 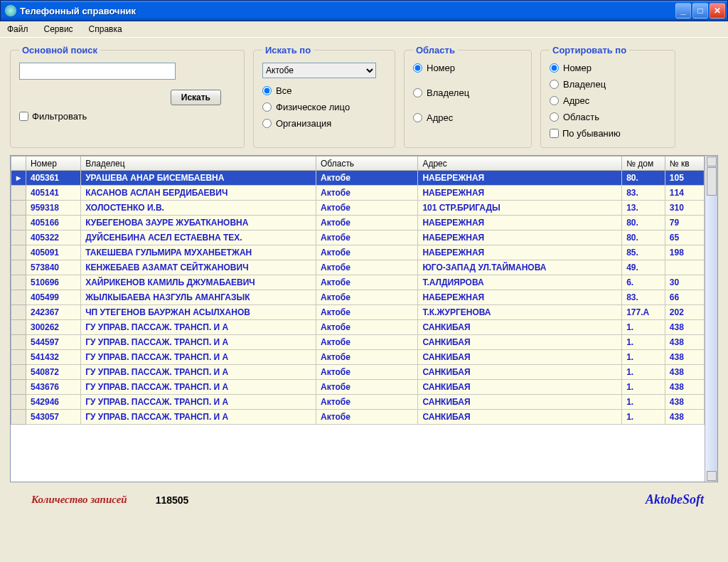 I want to click on table-row: 542946ГУ УПРАВ. ПАССАЖ. ТРАНСП. И ААктоб…, so click(x=358, y=403).